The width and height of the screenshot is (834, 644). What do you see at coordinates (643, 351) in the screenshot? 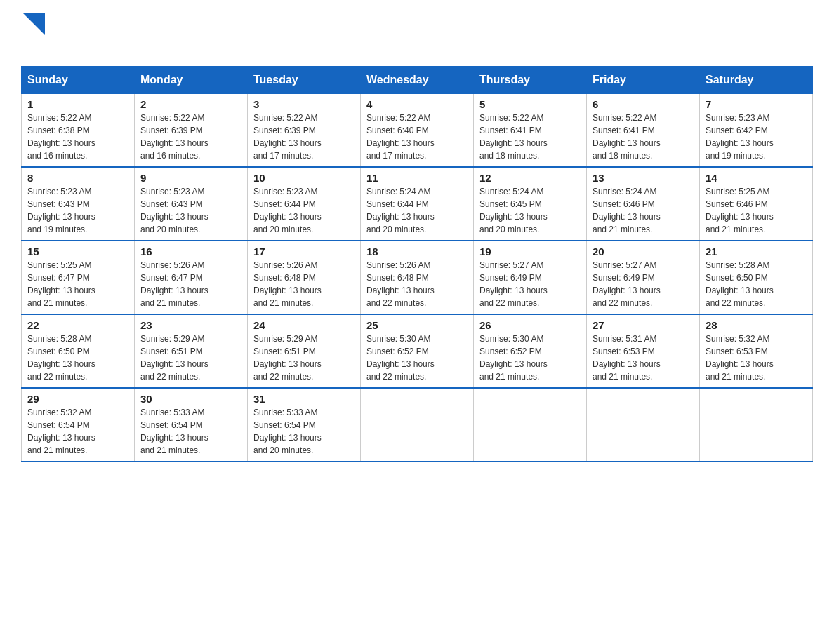
I see `calendar-day-cell: 27Sunrise: 5:31 AMSunset: 6:53 PMDayligh…` at bounding box center [643, 351].